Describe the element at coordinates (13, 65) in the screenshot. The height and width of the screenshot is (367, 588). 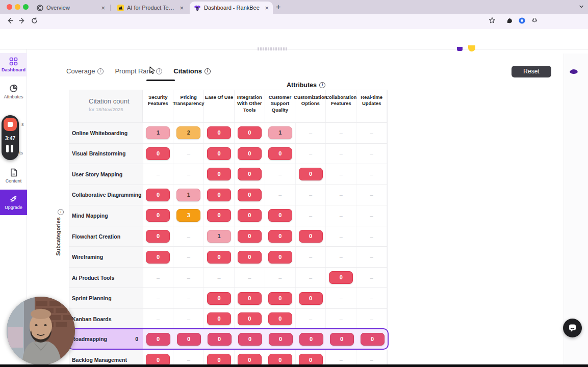
I see `sidebar-item-dashboard: Dashboard` at that location.